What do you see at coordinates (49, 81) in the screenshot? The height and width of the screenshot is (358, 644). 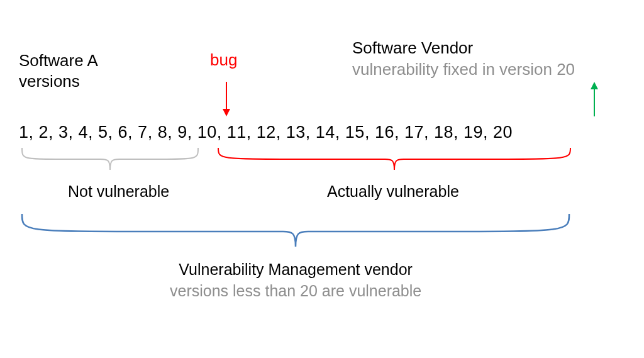 I see `software-a-line2: versions` at bounding box center [49, 81].